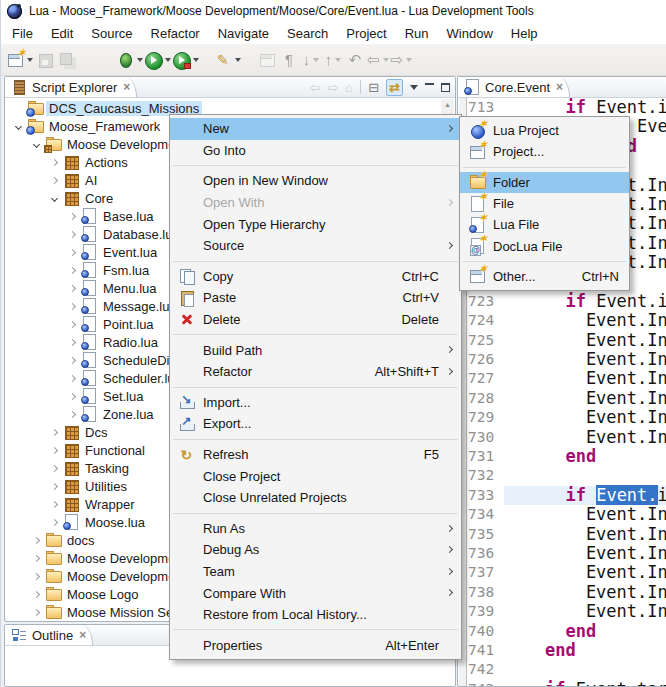 The width and height of the screenshot is (666, 687). Describe the element at coordinates (349, 88) in the screenshot. I see `up-icon: ⌂` at that location.